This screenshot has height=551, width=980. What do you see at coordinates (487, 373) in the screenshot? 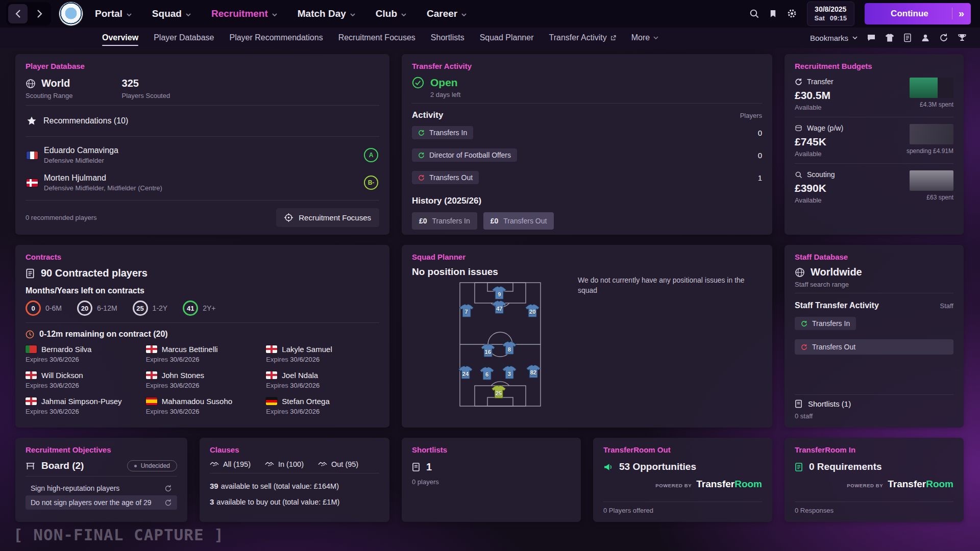
I see `squad-shirt: 6` at bounding box center [487, 373].